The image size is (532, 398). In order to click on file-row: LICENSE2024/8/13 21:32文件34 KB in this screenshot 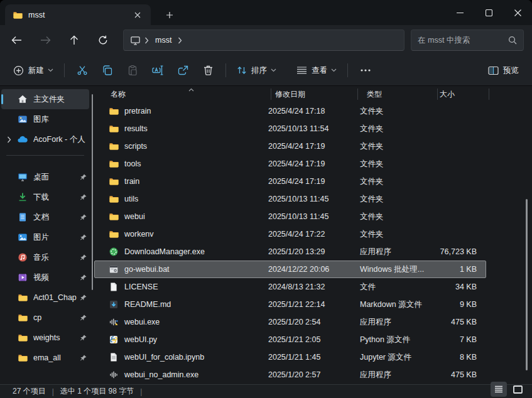, I will do `click(290, 287)`.